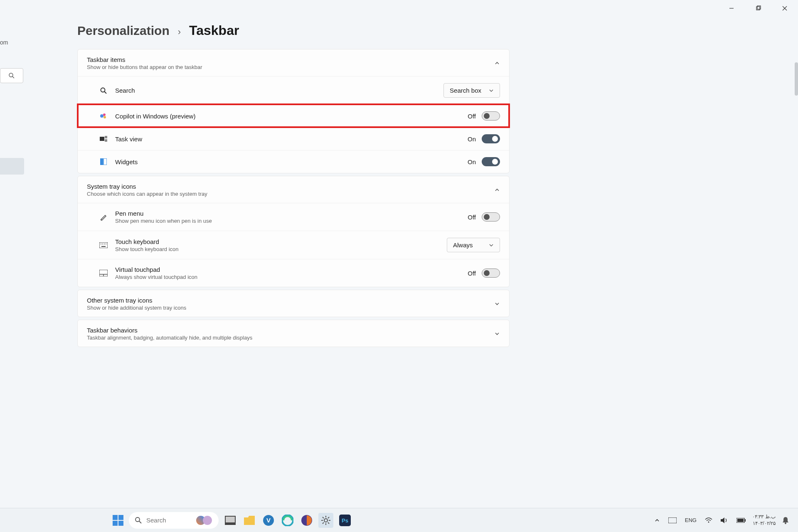  I want to click on tray-battery-icon, so click(741, 520).